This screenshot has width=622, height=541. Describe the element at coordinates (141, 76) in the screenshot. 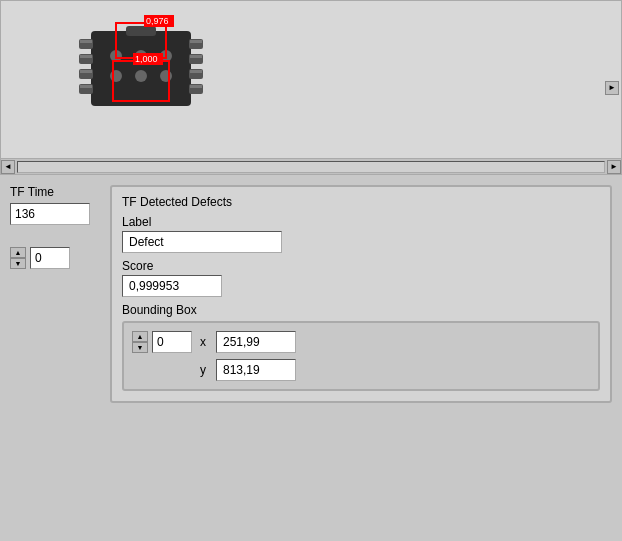

I see `chip-image: 0,976 1,000` at that location.